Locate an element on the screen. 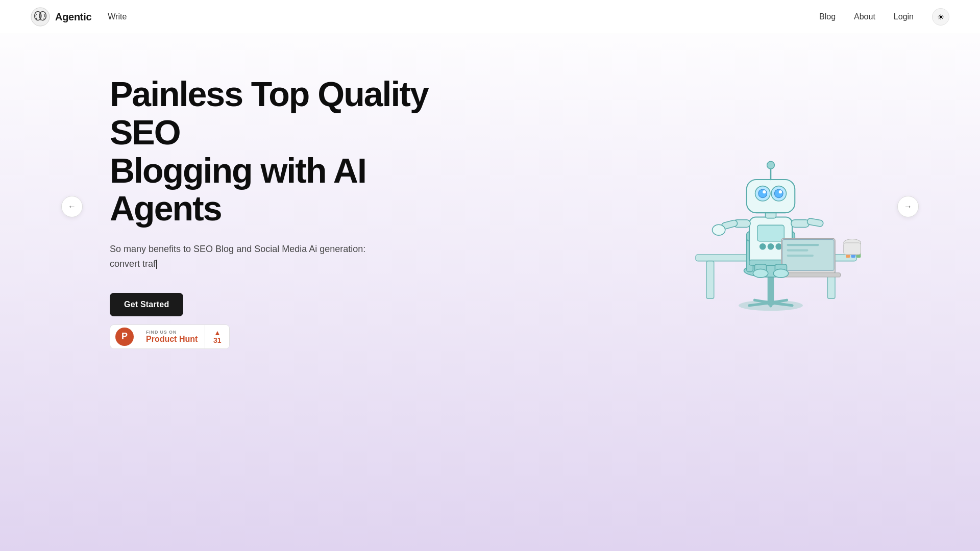  hero-subtitle: So many benefits to SEO Blog and Social … is located at coordinates (242, 257).